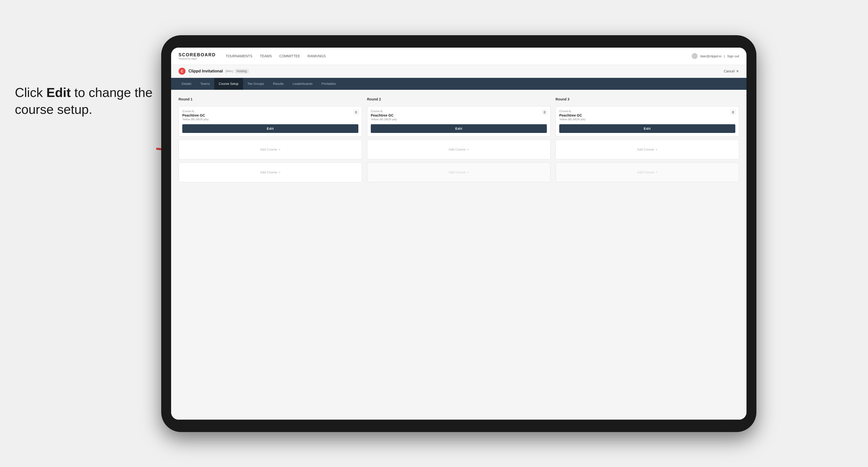 The image size is (868, 467). Describe the element at coordinates (733, 112) in the screenshot. I see `round-3-delete-icon: 🗑` at that location.